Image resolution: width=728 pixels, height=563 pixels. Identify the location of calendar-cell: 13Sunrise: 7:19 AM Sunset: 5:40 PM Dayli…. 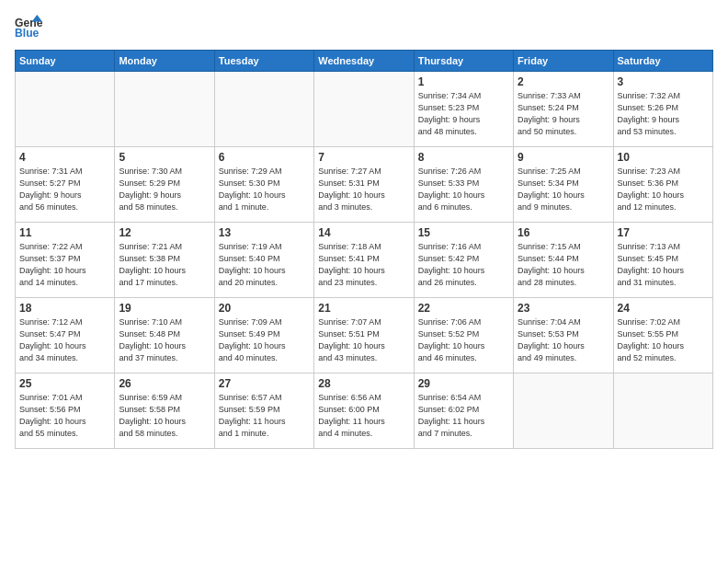
(264, 260).